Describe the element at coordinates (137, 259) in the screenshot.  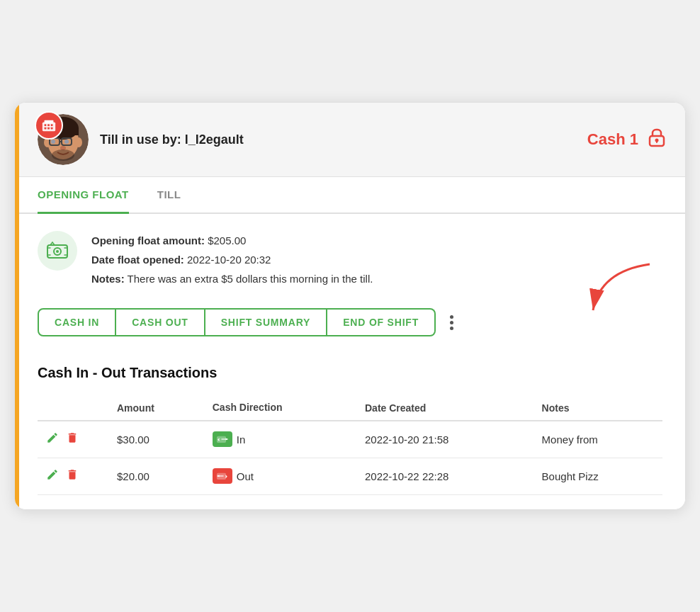
I see `date-label: Date float opened:` at that location.